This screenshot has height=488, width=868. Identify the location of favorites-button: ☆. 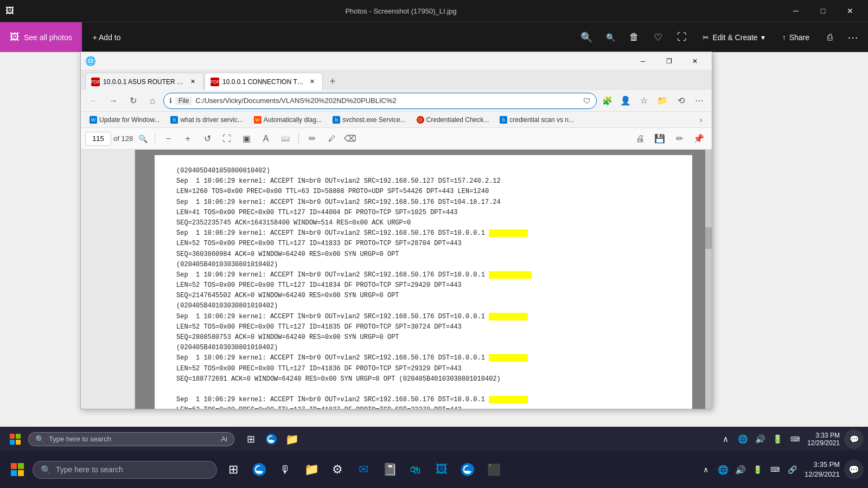
(644, 101).